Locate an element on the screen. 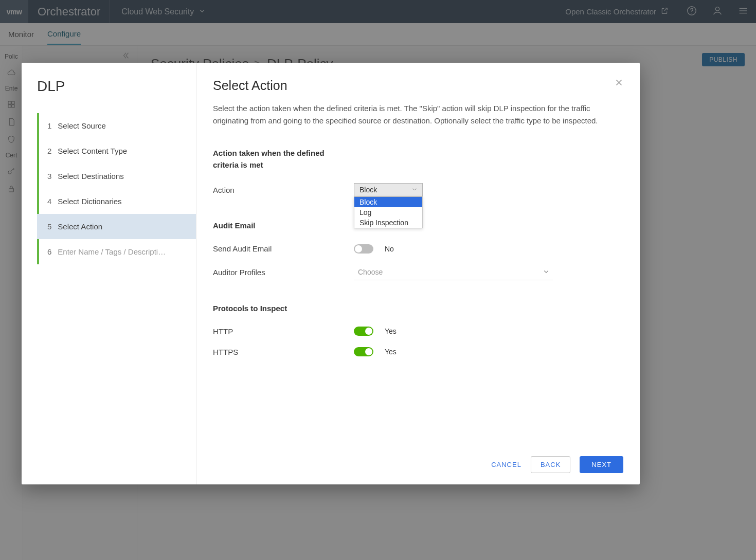 This screenshot has width=756, height=560. step-label: Select Dictionaries is located at coordinates (89, 202).